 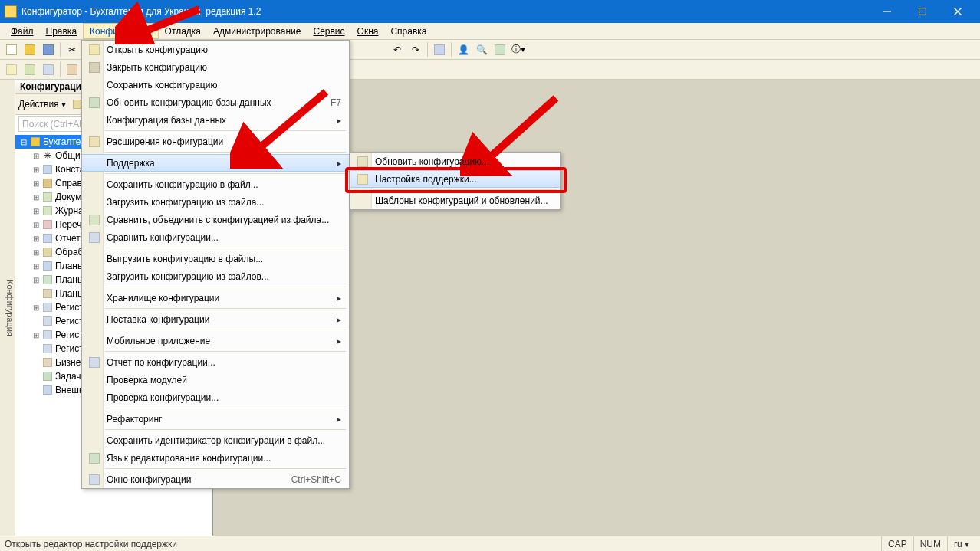 What do you see at coordinates (215, 458) in the screenshot?
I see `dd-edit-lang: Язык редактирования конфигурации...` at bounding box center [215, 458].